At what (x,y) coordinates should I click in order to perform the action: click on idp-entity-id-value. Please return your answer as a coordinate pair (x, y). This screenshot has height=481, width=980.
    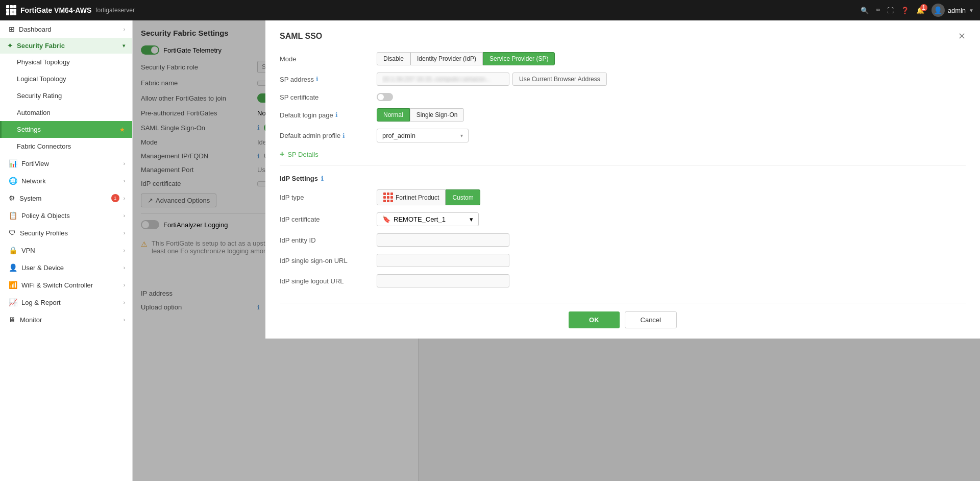
    Looking at the image, I should click on (671, 240).